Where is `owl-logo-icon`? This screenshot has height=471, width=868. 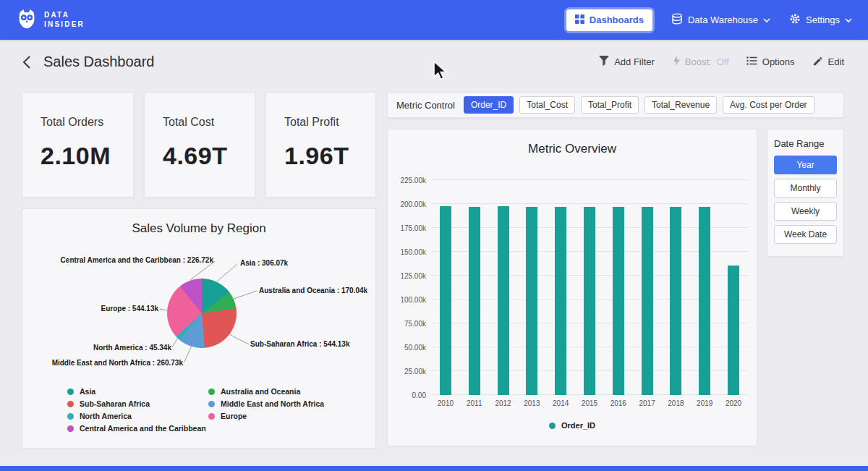
owl-logo-icon is located at coordinates (27, 20).